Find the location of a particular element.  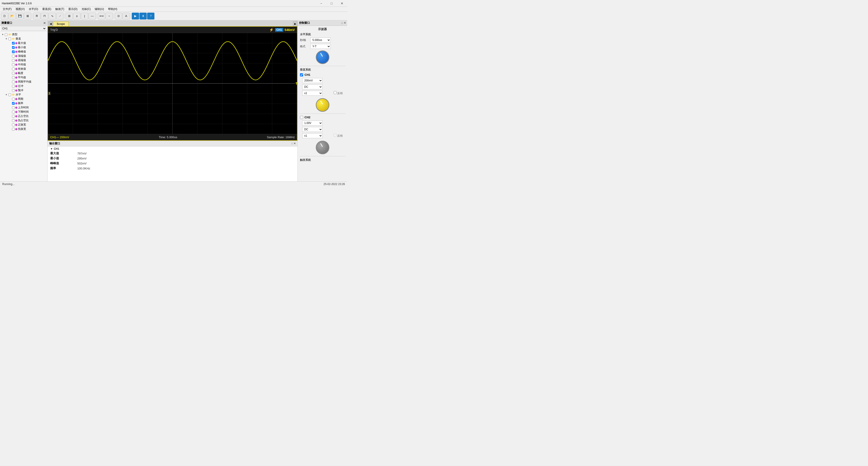

checkbox-preshoot is located at coordinates (13, 90).